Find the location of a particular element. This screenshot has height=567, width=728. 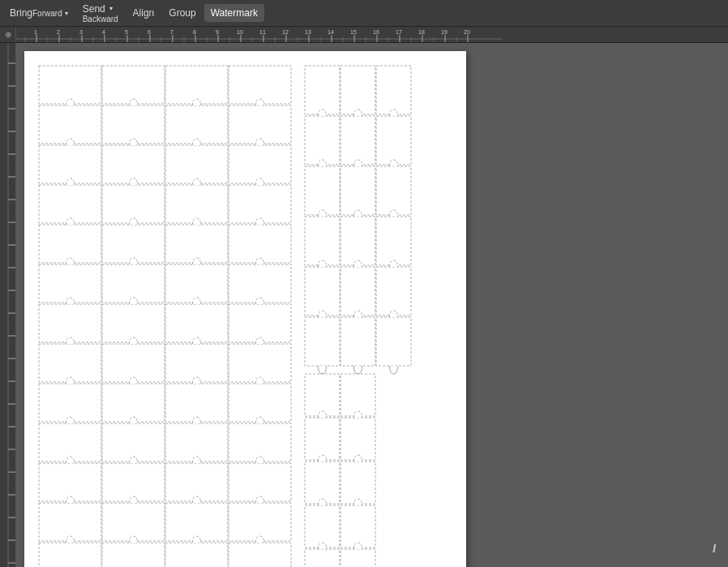

ruler-corner: ⊕ is located at coordinates (8, 35).